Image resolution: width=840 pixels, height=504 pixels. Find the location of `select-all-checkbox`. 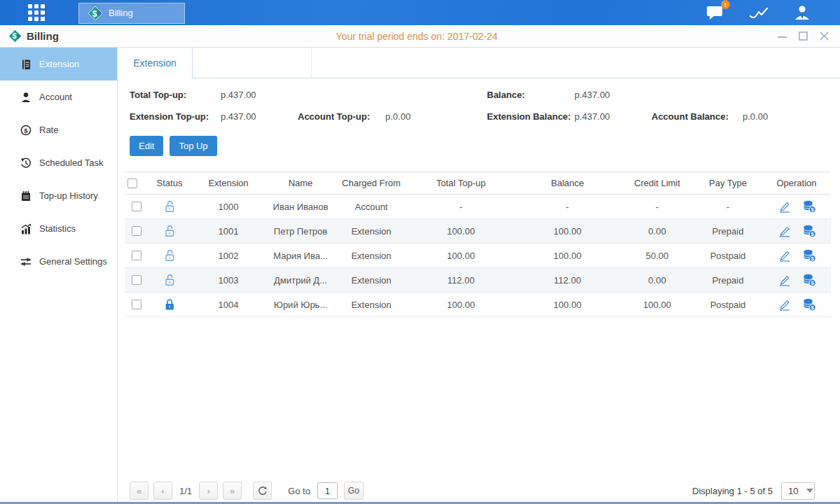

select-all-checkbox is located at coordinates (132, 183).